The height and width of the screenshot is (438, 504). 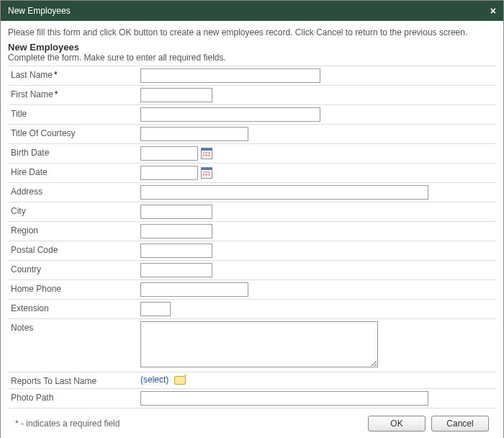 I want to click on last-name-input, so click(x=230, y=76).